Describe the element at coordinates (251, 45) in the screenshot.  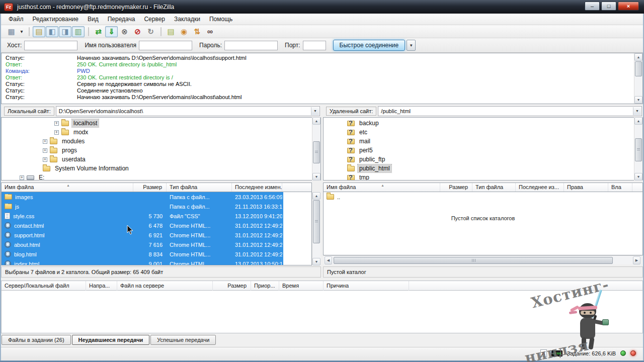
I see `password-input` at that location.